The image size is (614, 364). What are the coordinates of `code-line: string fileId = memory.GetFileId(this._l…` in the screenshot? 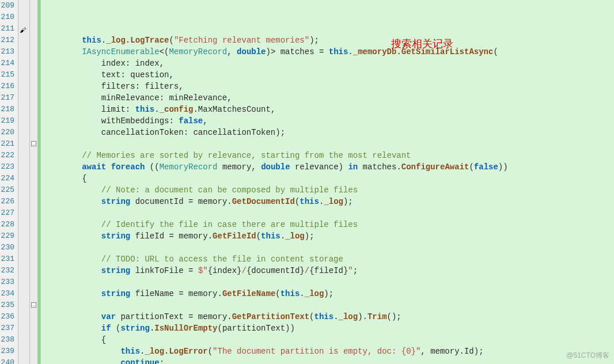 It's located at (328, 236).